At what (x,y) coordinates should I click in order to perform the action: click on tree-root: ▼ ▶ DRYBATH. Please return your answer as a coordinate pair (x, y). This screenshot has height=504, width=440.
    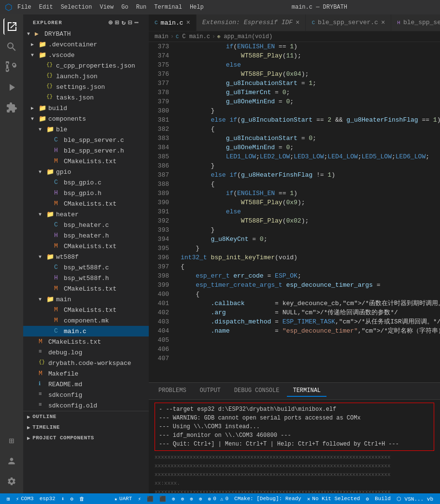
    Looking at the image, I should click on (86, 34).